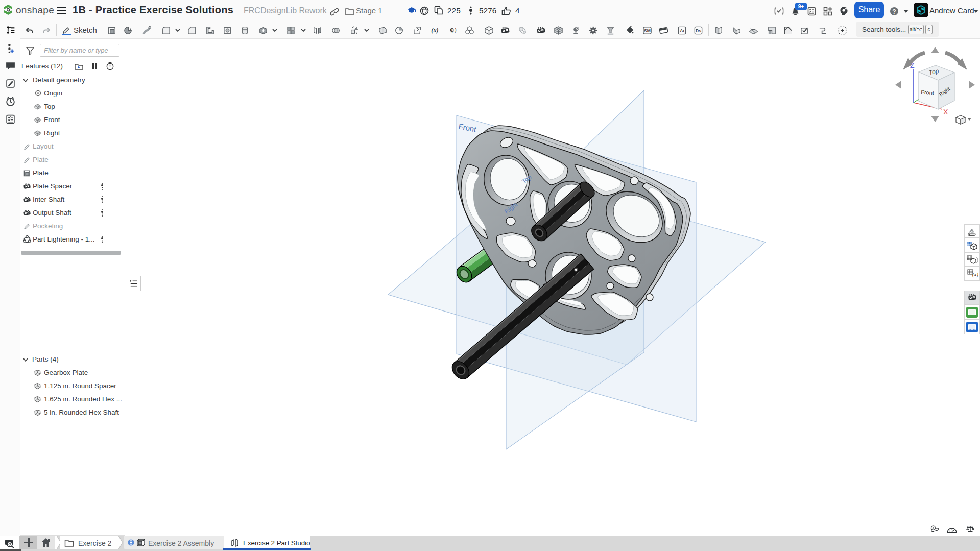 The height and width of the screenshot is (551, 980). I want to click on svg-text: Ai, so click(682, 31).